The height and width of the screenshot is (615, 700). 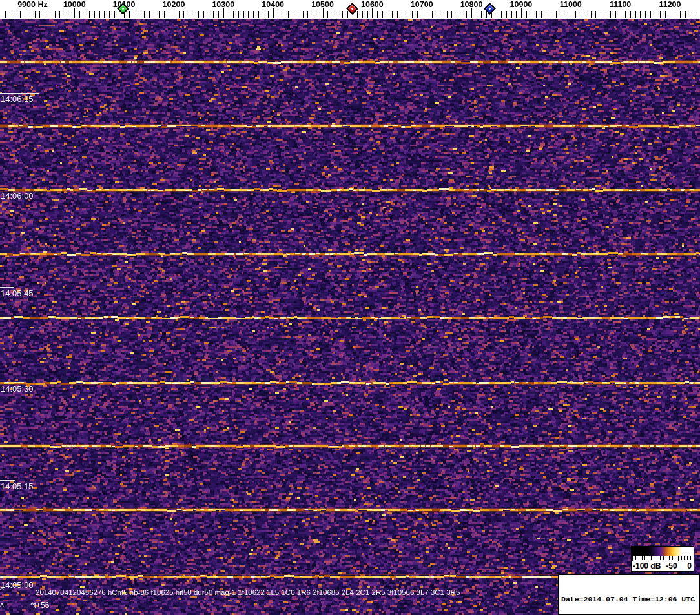 What do you see at coordinates (663, 559) in the screenshot?
I see `intensity-scale: -100 dB -50 0` at bounding box center [663, 559].